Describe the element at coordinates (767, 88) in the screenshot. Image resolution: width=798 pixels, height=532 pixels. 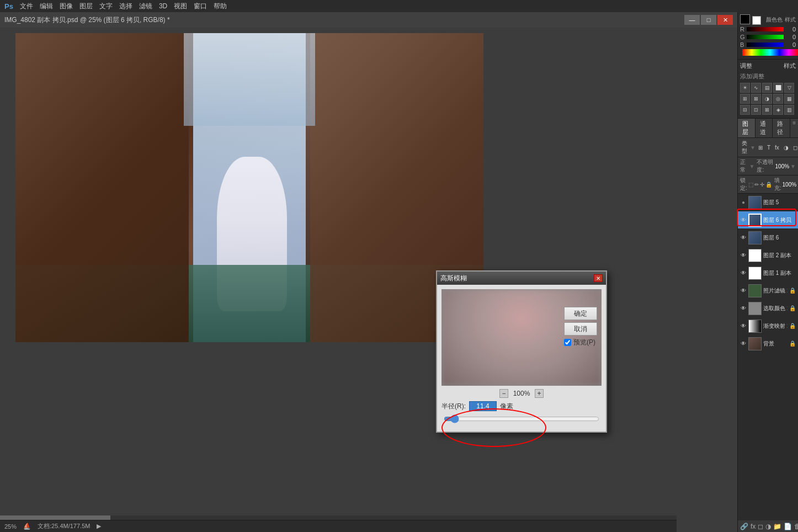
I see `adj-levels: ▤` at that location.